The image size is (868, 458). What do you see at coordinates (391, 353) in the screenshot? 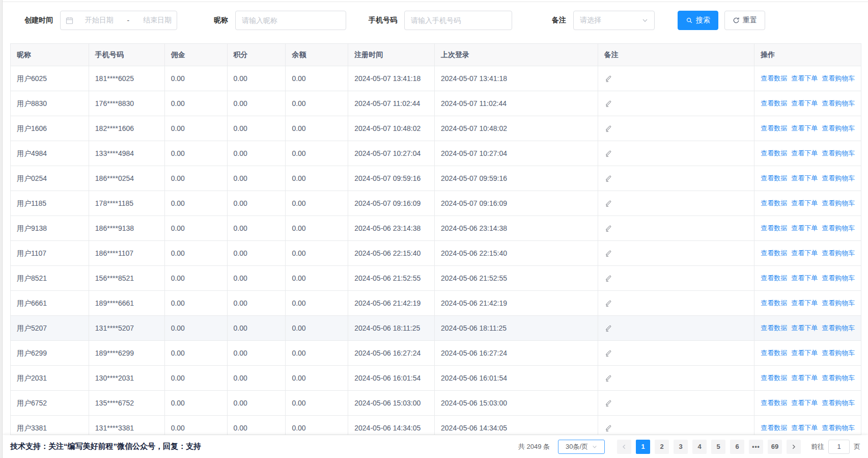
I see `cell-register-time: 2024-05-06 16:27:24` at bounding box center [391, 353].